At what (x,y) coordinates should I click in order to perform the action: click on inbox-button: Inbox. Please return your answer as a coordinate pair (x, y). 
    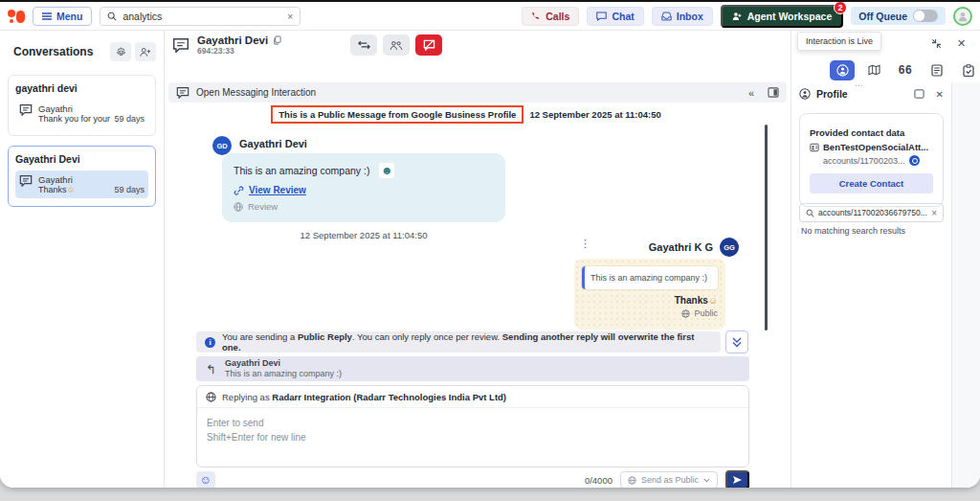
    Looking at the image, I should click on (682, 16).